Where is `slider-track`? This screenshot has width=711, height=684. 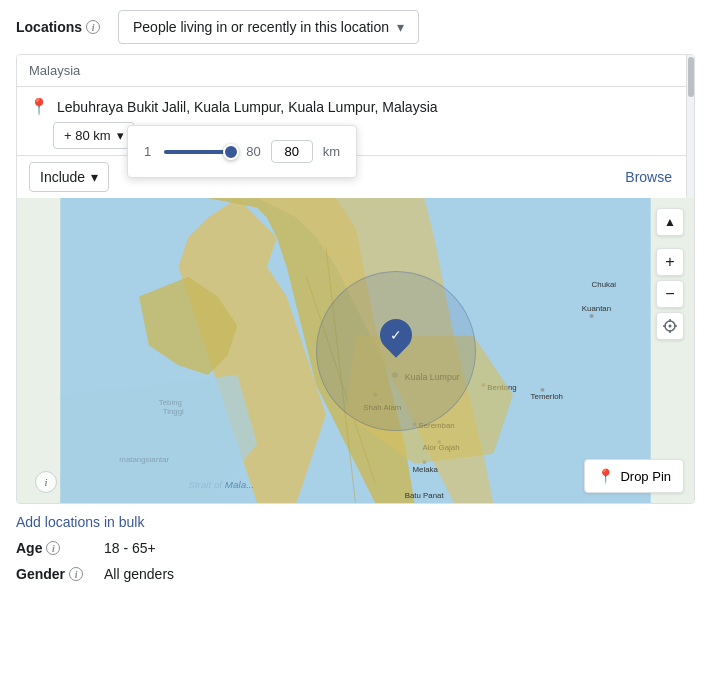 slider-track is located at coordinates (198, 152).